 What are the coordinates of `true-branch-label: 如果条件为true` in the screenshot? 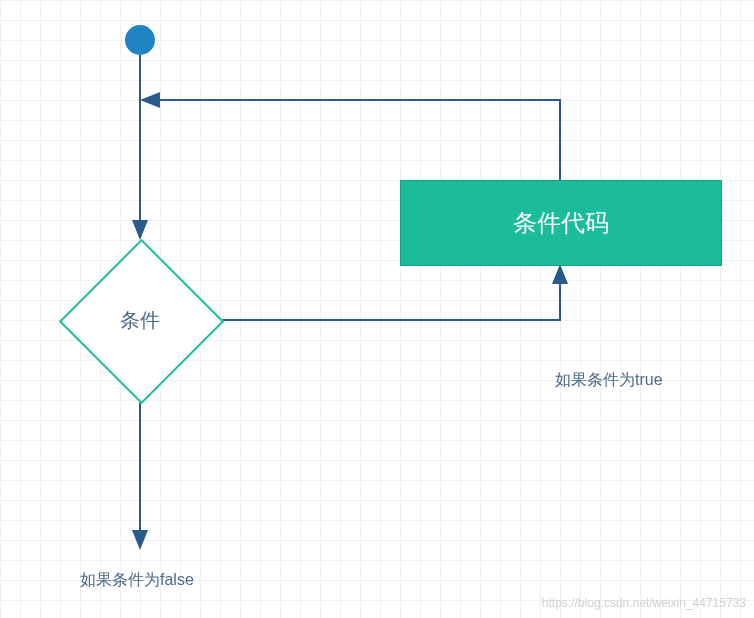 It's located at (609, 380).